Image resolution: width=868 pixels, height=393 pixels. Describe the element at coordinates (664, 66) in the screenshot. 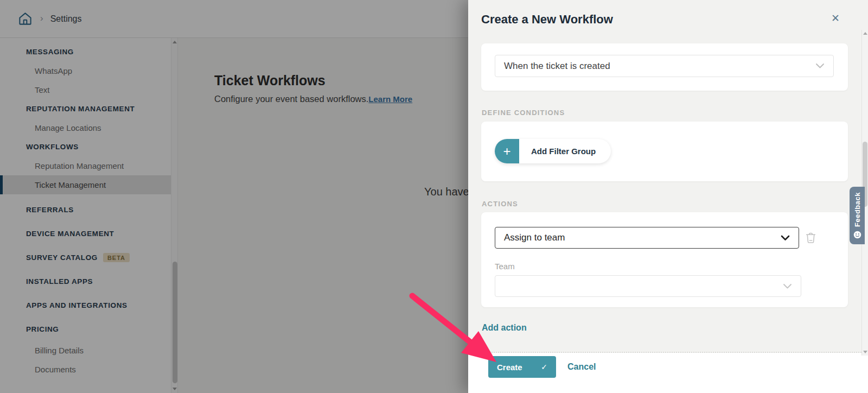

I see `trigger-select: When the ticket is created` at that location.